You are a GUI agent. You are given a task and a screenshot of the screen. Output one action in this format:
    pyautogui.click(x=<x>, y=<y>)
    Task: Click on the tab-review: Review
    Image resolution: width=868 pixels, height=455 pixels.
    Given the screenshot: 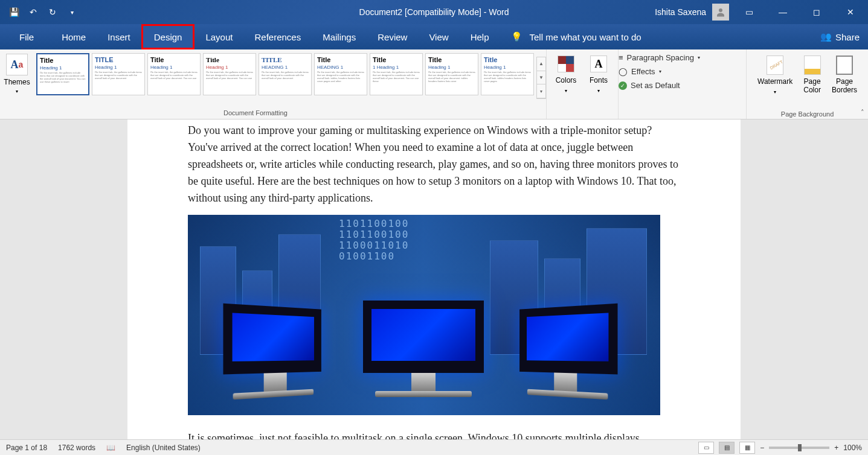 What is the action you would take?
    pyautogui.click(x=393, y=37)
    